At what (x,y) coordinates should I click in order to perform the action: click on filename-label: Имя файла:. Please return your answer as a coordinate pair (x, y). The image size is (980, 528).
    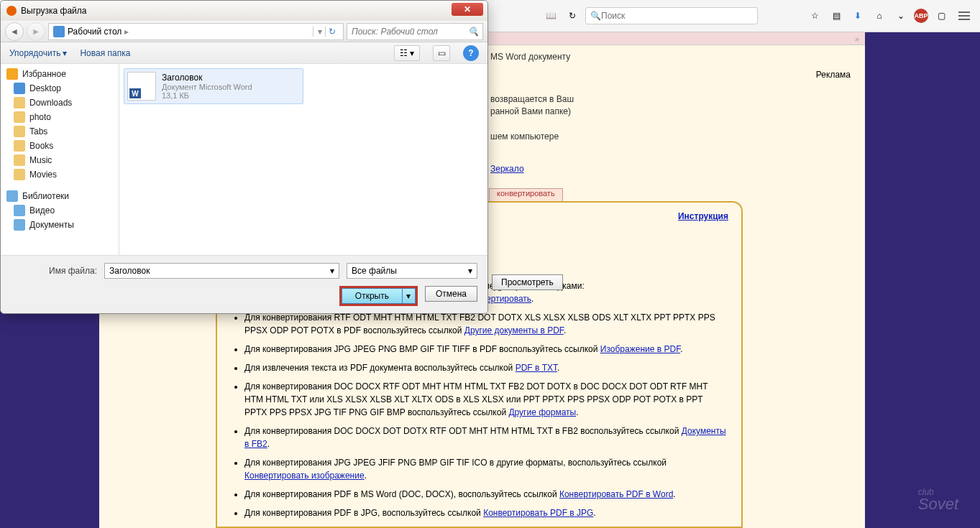
    Looking at the image, I should click on (54, 271).